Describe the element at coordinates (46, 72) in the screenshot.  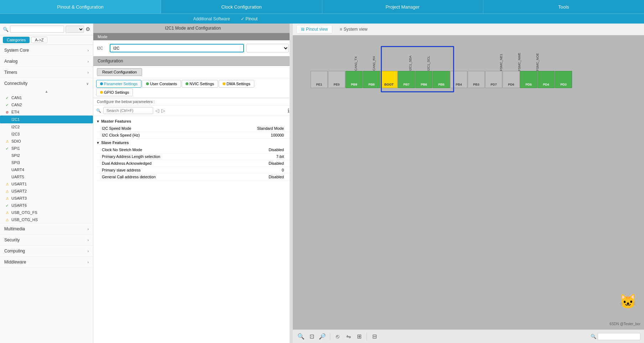
I see `sidebar-section-header-timers: Timers ›` at that location.